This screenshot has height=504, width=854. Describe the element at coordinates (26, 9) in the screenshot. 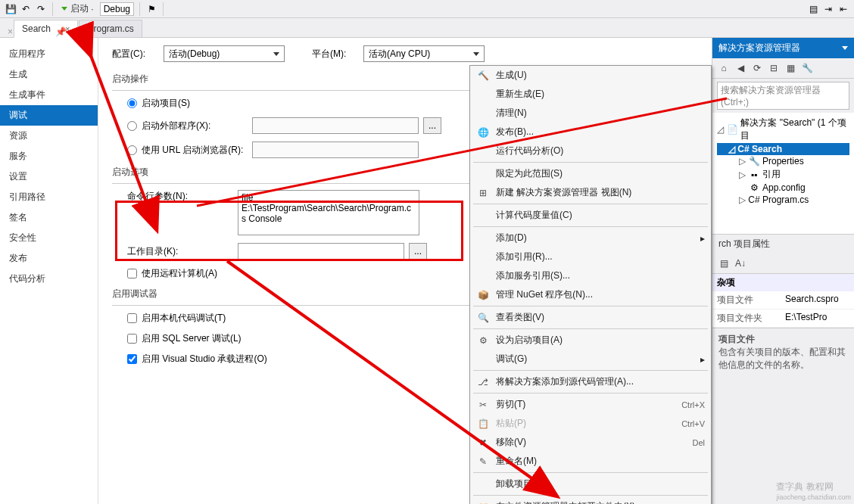

I see `undo-icon: ↶` at that location.